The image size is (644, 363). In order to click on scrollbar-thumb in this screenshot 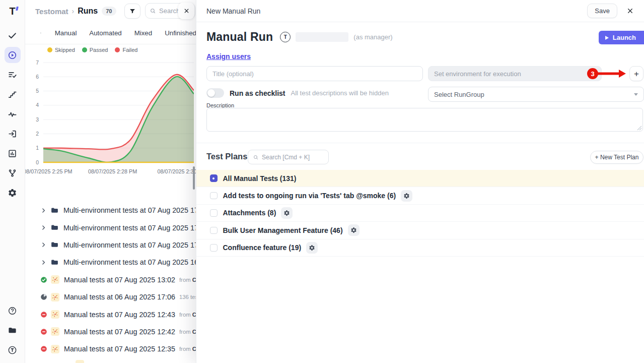, I will do `click(194, 178)`.